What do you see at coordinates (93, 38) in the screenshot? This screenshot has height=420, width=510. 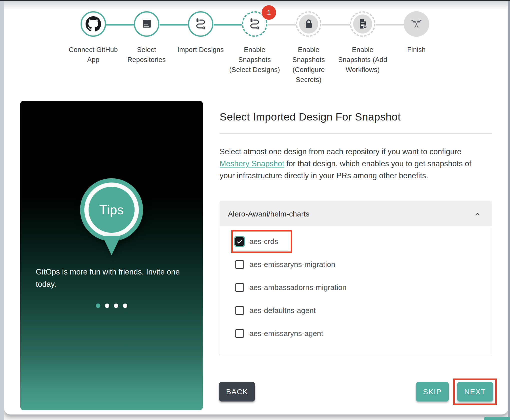 I see `stepper-step: Connect GitHub App` at bounding box center [93, 38].